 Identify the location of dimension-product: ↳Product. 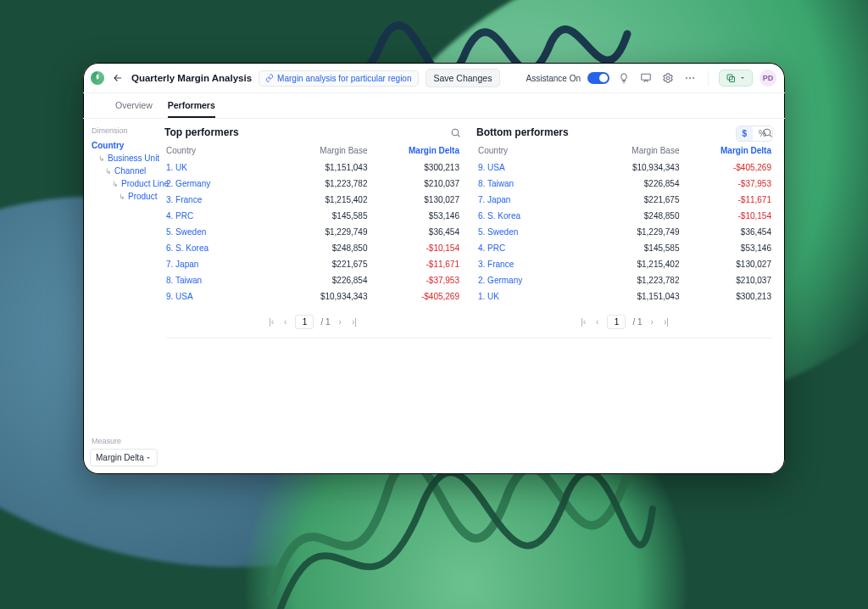
(124, 197).